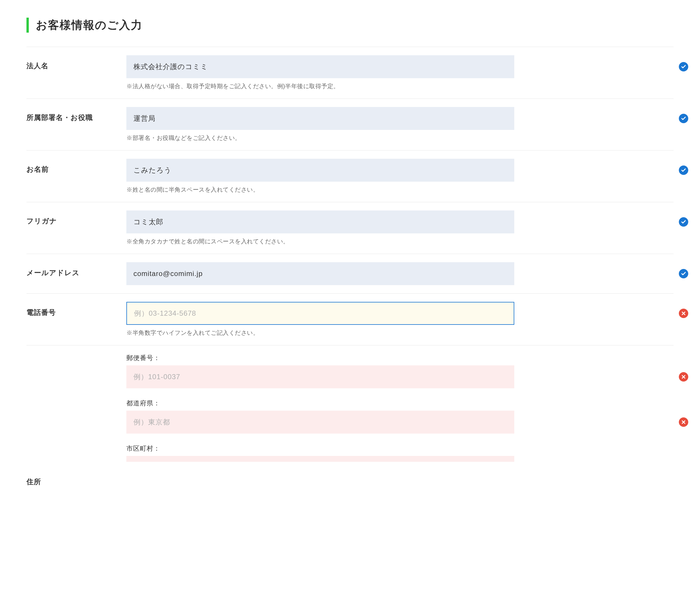 This screenshot has width=700, height=602. What do you see at coordinates (320, 67) in the screenshot?
I see `company-input` at bounding box center [320, 67].